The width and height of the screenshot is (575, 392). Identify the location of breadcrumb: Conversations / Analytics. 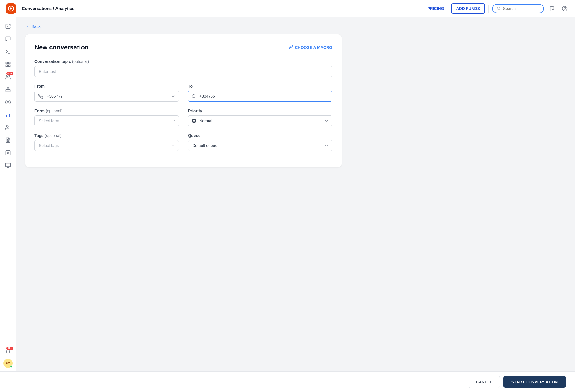
(223, 9).